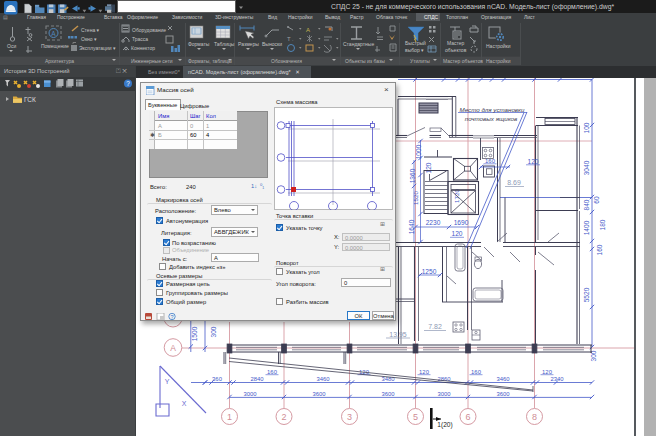 The width and height of the screenshot is (656, 436). What do you see at coordinates (586, 228) in the screenshot?
I see `svg-text: 1400` at bounding box center [586, 228].